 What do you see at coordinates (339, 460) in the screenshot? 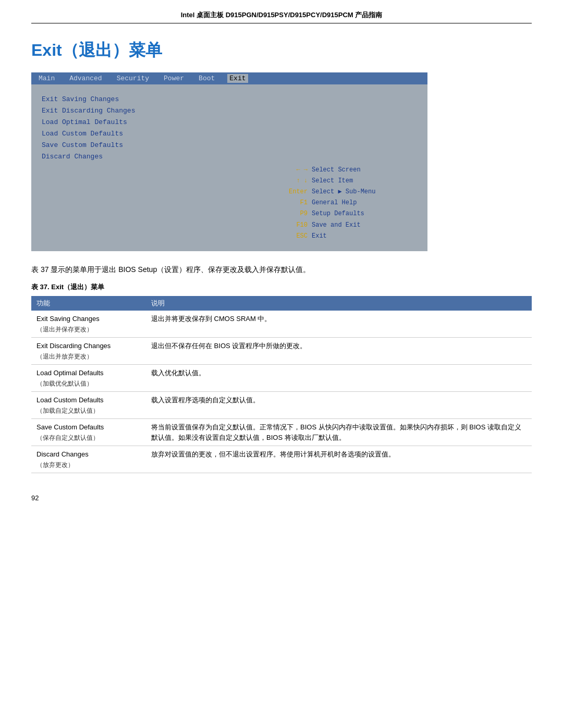
I see `table-cell-desc: 放弃对设置值的更改，但不退出设置程序。将使用计算机开机时各选项的设置值。` at bounding box center [339, 460].